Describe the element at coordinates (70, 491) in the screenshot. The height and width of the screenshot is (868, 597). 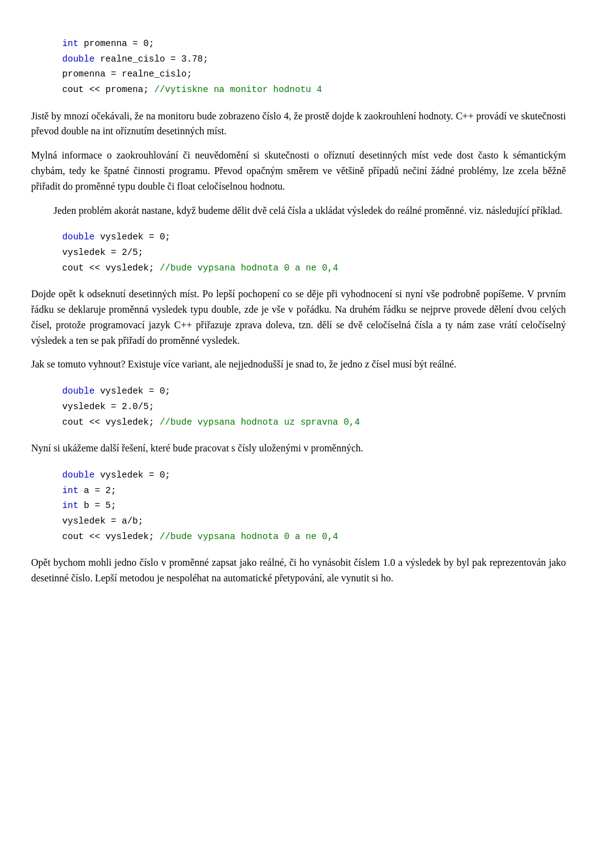
I see `keyword-int-2: int` at that location.